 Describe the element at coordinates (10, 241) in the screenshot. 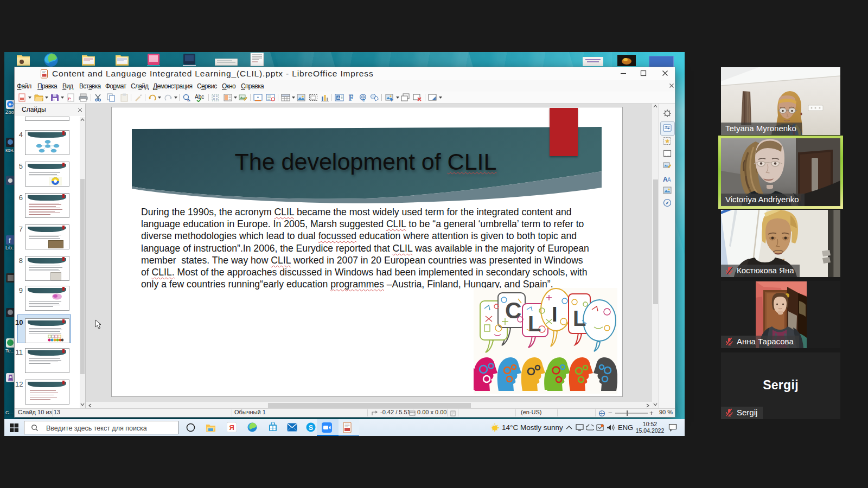

I see `svg-text: f` at that location.